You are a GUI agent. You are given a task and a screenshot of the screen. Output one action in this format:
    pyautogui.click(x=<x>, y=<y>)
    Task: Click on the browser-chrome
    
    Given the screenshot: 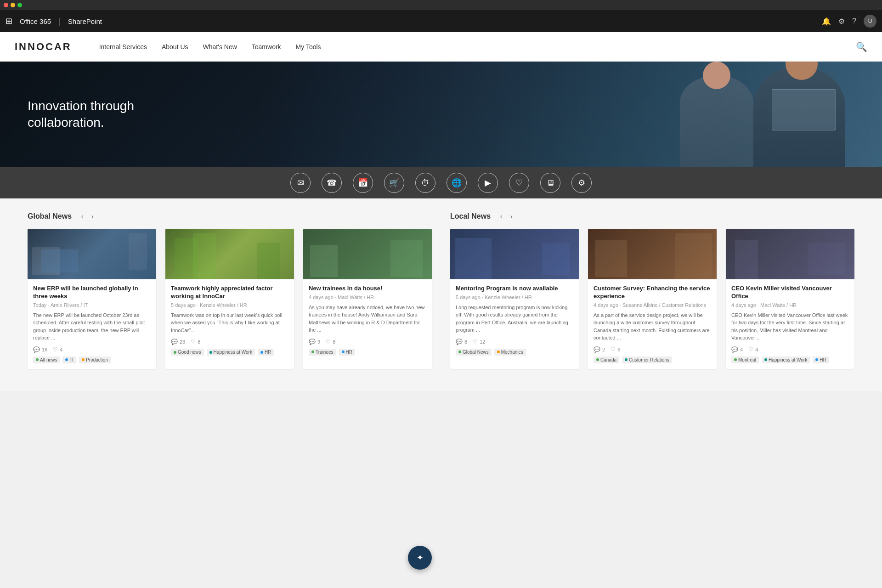 What is the action you would take?
    pyautogui.click(x=441, y=5)
    